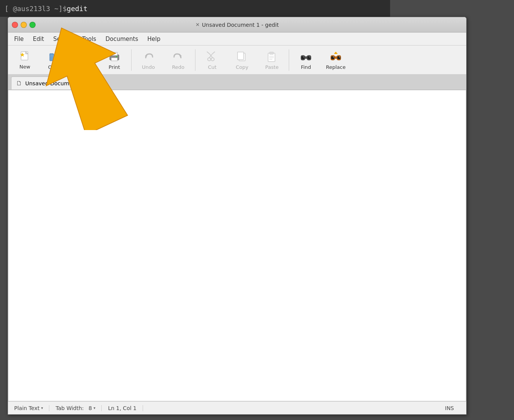 The image size is (514, 420). What do you see at coordinates (242, 57) in the screenshot?
I see `copy-icon` at bounding box center [242, 57].